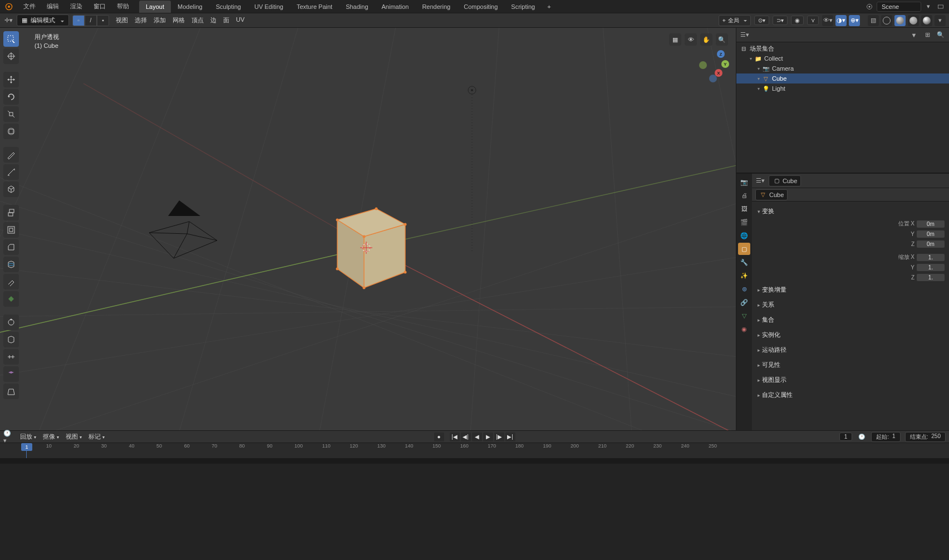 The image size is (949, 560). Describe the element at coordinates (103, 21) in the screenshot. I see `face-select-mode: ▪` at that location.